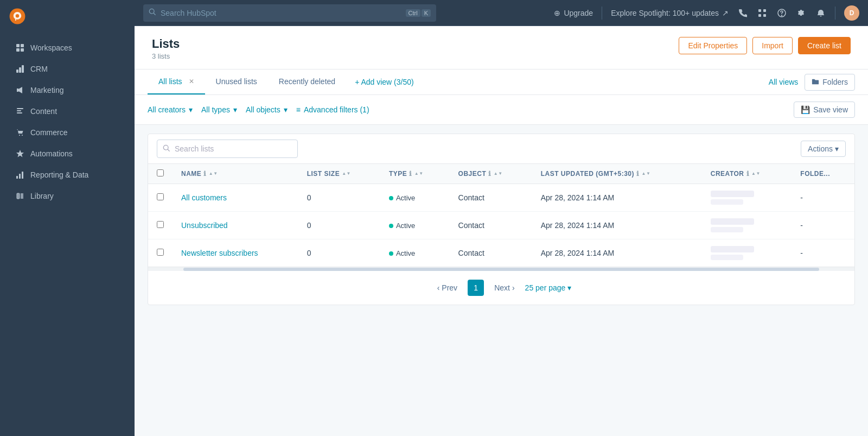  Describe the element at coordinates (669, 13) in the screenshot. I see `explore-spotlight-button: Explore Spotlight: 100+ updates ↗` at that location.